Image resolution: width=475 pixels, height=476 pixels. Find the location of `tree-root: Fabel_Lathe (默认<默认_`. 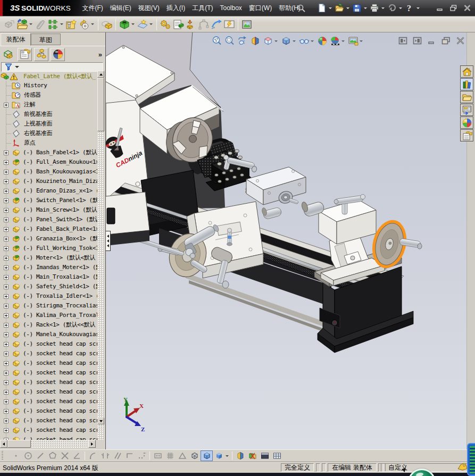

tree-root: Fabel_Lathe (默认<默认_ is located at coordinates (49, 77).